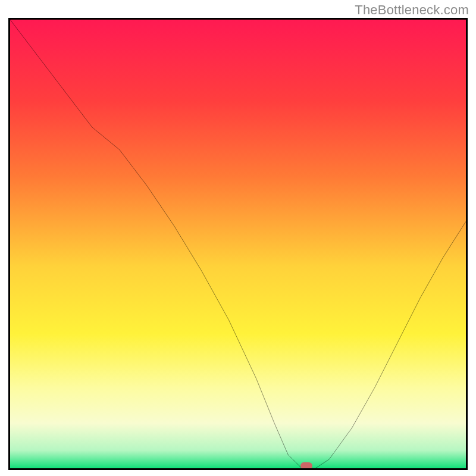  What do you see at coordinates (306, 466) in the screenshot?
I see `optimum-marker` at bounding box center [306, 466].